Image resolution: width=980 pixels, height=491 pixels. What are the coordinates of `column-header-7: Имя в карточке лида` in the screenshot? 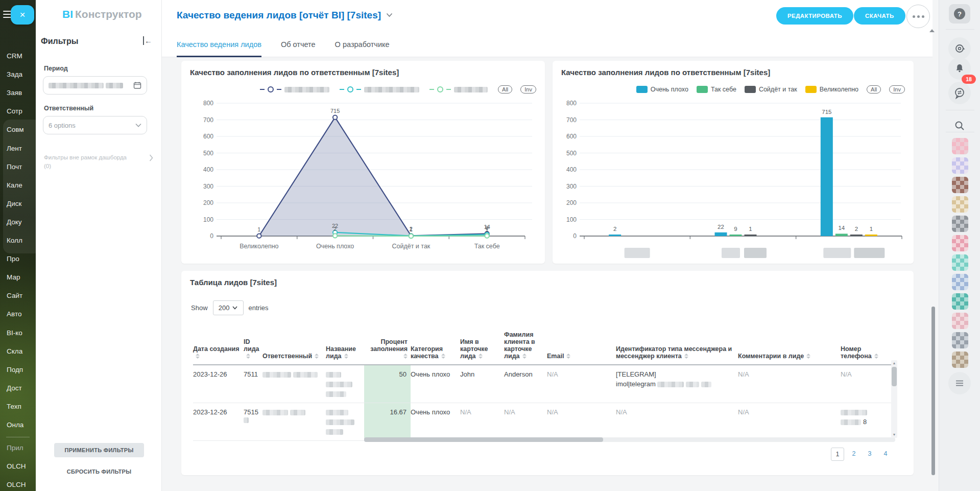 It's located at (482, 342).